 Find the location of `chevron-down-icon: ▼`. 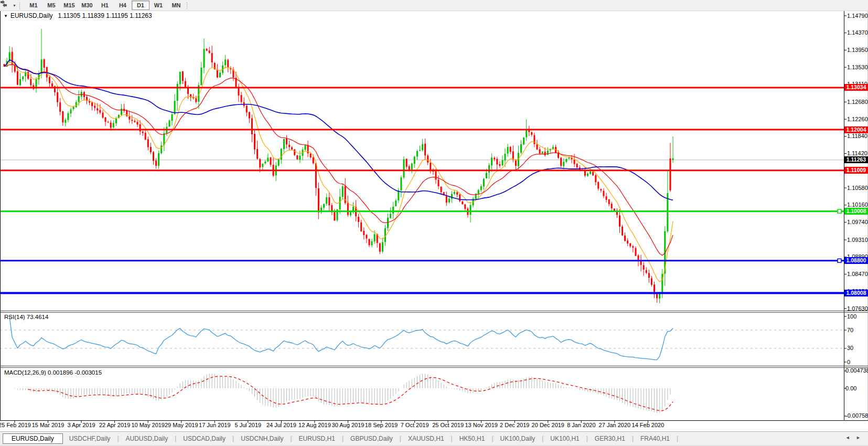

chevron-down-icon: ▼ is located at coordinates (15, 5).